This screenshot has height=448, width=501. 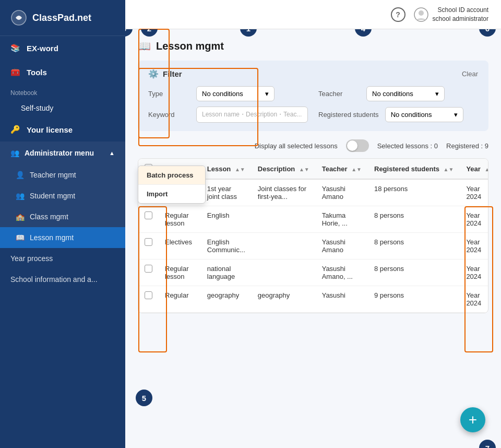 I want to click on filter-clear-button: Clear, so click(x=470, y=74).